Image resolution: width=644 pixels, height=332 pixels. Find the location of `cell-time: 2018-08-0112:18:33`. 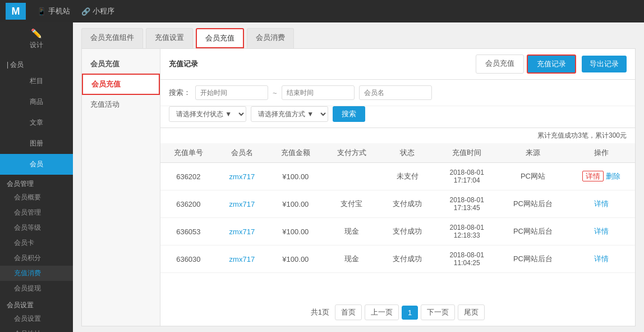

cell-time: 2018-08-0112:18:33 is located at coordinates (467, 231).